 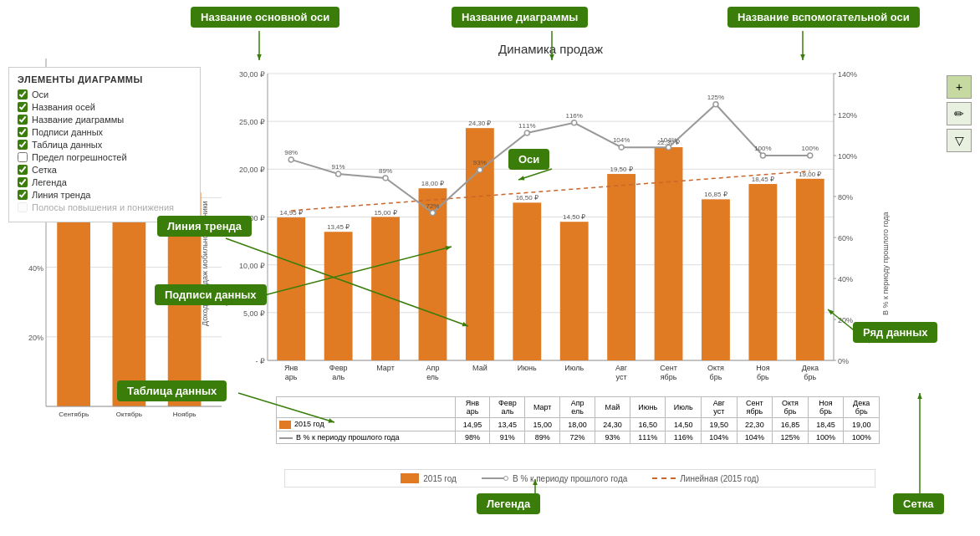 I want to click on table-header-month: Июль, so click(x=684, y=408).